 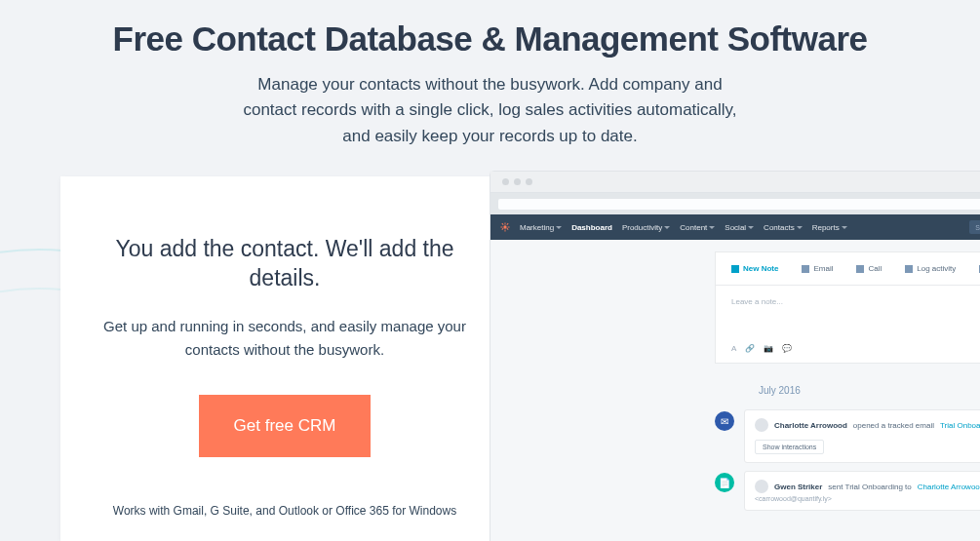 What do you see at coordinates (285, 264) in the screenshot?
I see `card-title: You add the contact. We'll add the detai…` at bounding box center [285, 264].